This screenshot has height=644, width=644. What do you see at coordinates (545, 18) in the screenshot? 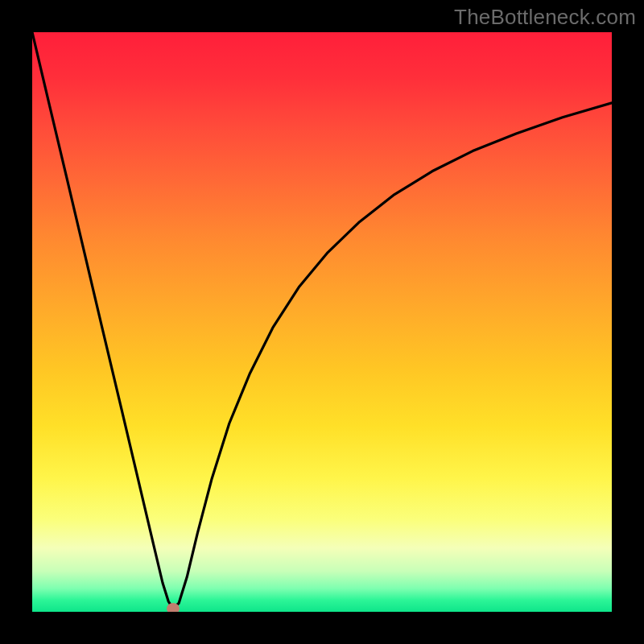
I see `watermark: TheBottleneck.com` at bounding box center [545, 18].